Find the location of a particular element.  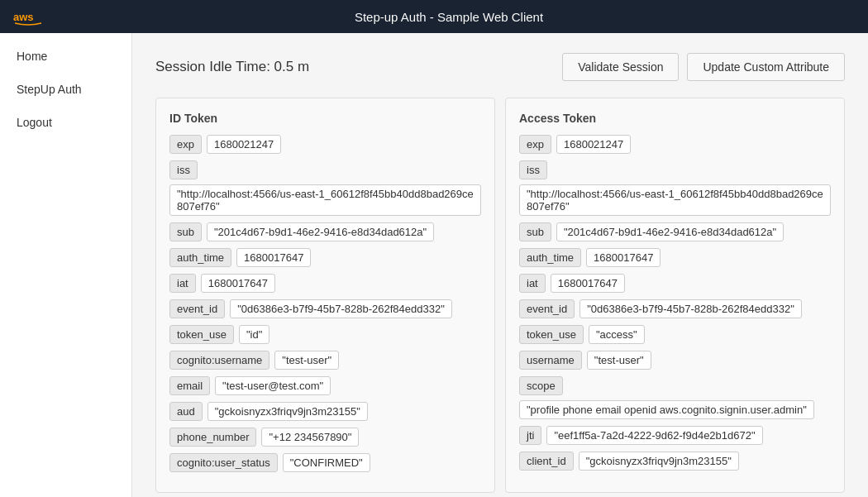

table-row: jti"eef1ff5a-7a2d-4222-9d62-f9d4e2b1d672… is located at coordinates (675, 435).